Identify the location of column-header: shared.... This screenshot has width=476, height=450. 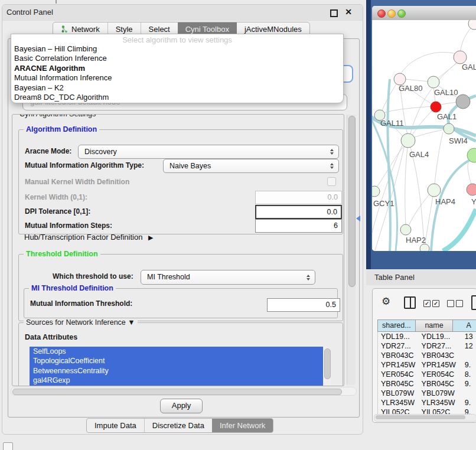
(397, 326).